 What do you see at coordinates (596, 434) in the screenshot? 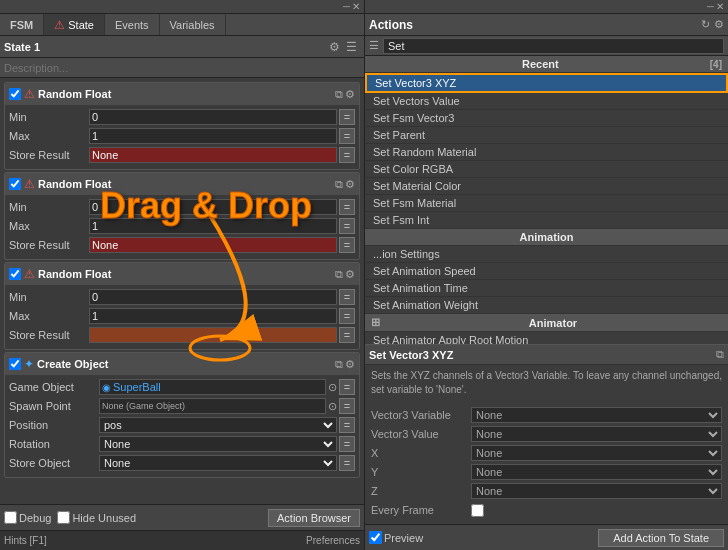
I see `af-select-v3val: None` at bounding box center [596, 434].